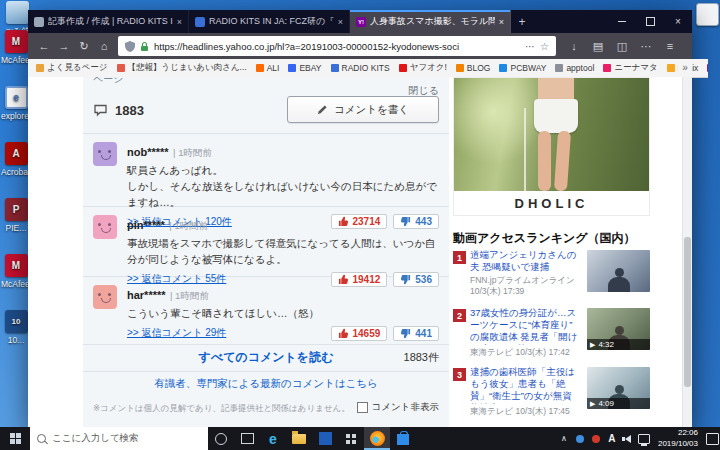 The image size is (720, 450). I want to click on tray-expand-button: ∧, so click(564, 438).